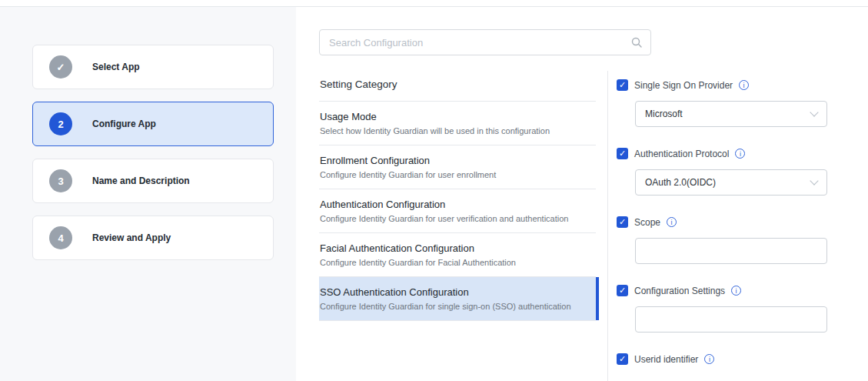  What do you see at coordinates (116, 67) in the screenshot?
I see `step-label: Select App` at bounding box center [116, 67].